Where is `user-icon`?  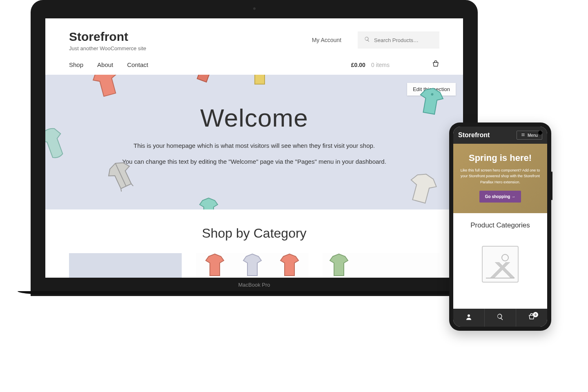
user-icon is located at coordinates (469, 318).